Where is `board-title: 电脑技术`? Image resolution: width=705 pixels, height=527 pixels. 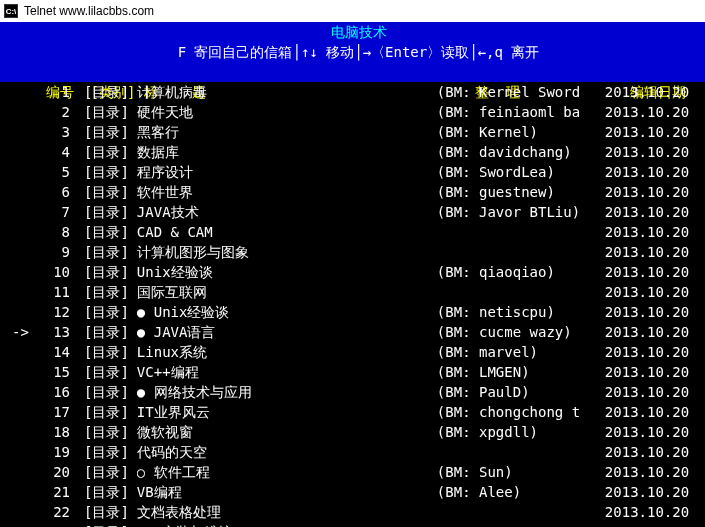 board-title: 电脑技术 is located at coordinates (352, 32).